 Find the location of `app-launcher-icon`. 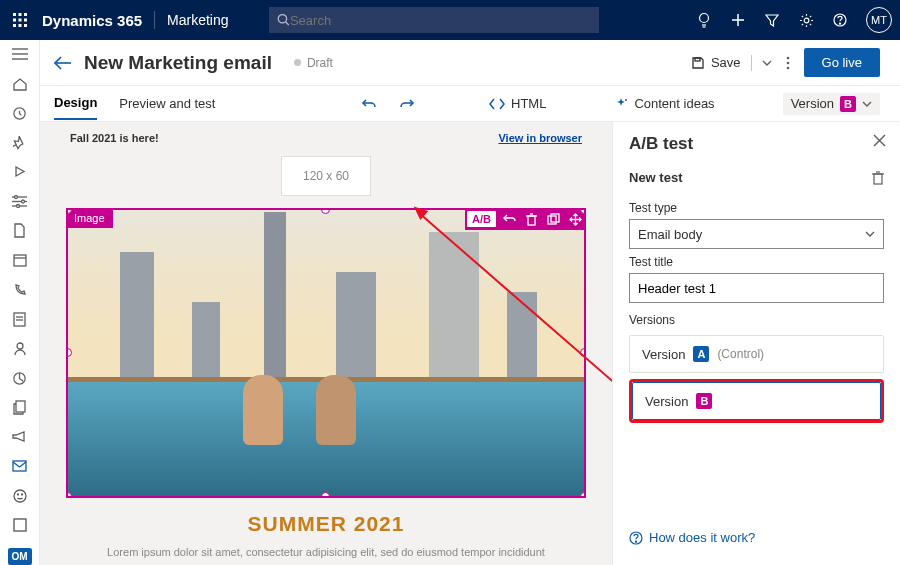

app-launcher-icon is located at coordinates (20, 20).